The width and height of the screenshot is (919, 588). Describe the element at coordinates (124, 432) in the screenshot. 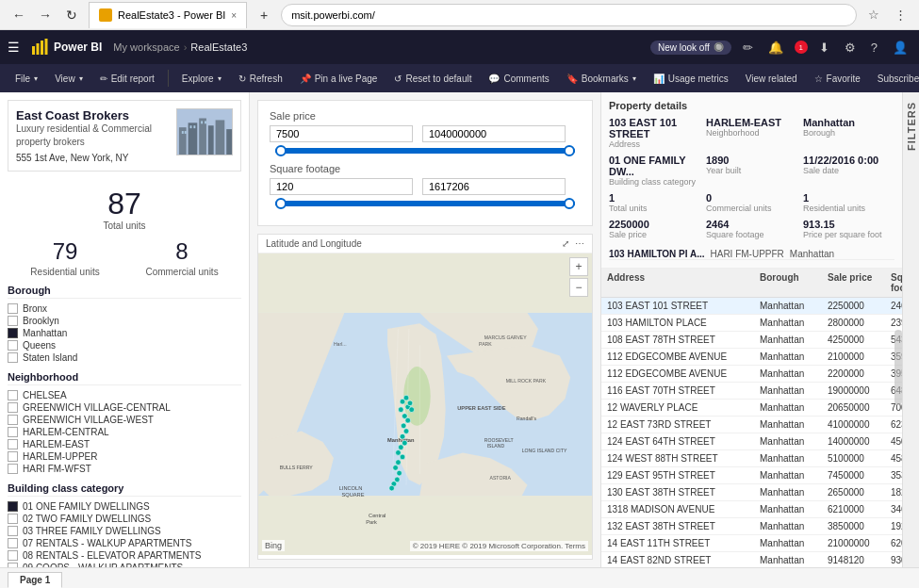

I see `neighborhood-item: HARLEM-CENTRAL` at that location.